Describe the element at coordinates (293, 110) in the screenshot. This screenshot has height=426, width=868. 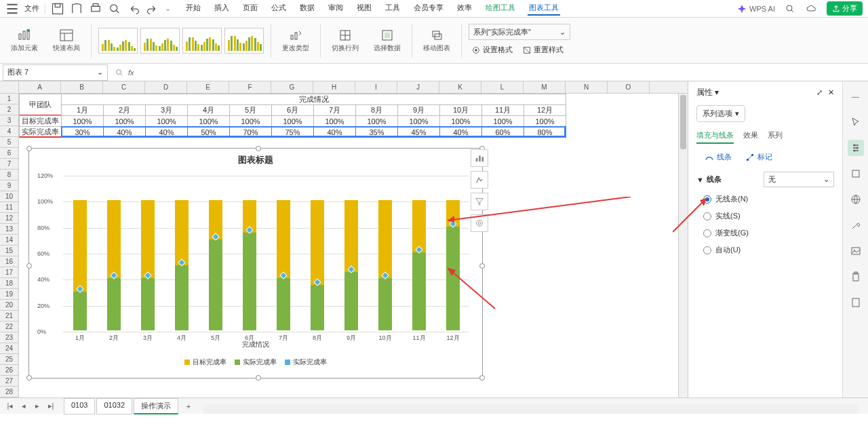
I see `cell: 6月` at that location.